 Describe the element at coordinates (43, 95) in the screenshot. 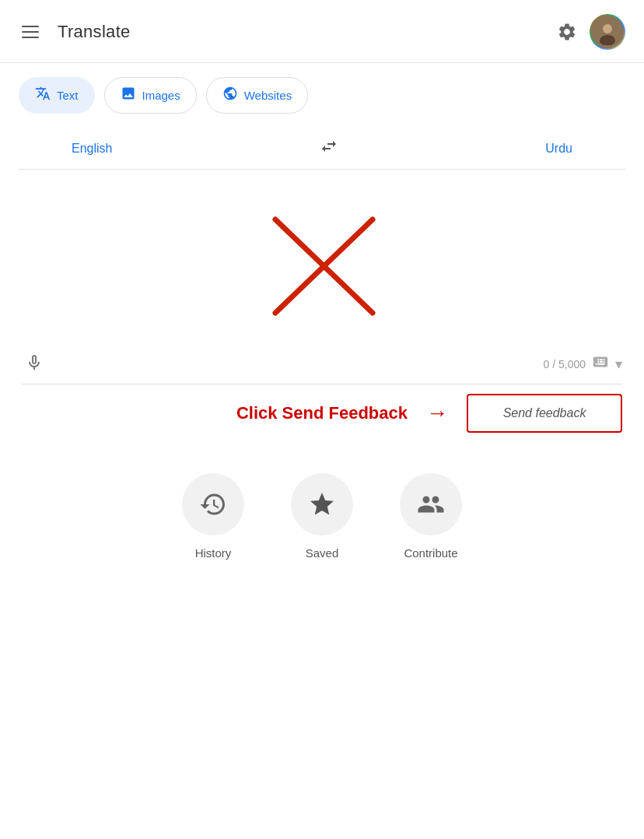

I see `text-tab-icon` at that location.